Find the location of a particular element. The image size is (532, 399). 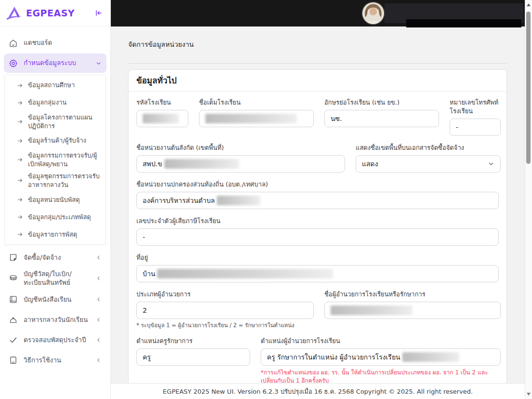

field-label: รหัสโรงเรียน is located at coordinates (162, 103).